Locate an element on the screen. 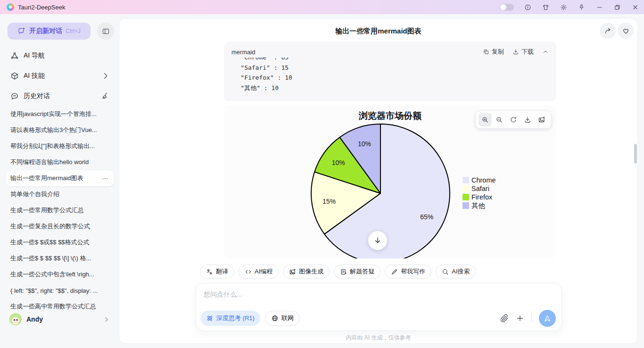  scroll-to-bottom-button is located at coordinates (378, 240).